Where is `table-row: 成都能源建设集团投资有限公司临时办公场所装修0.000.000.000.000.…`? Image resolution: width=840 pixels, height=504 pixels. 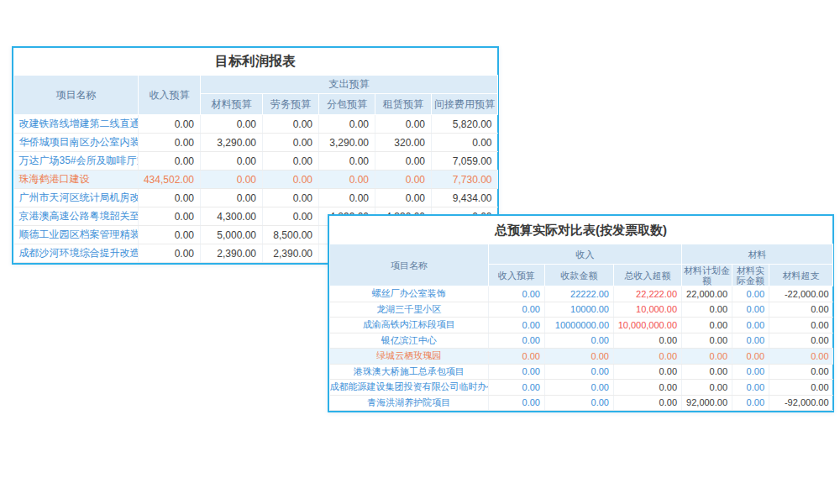
table-row: 成都能源建设集团投资有限公司临时办公场所装修0.000.000.000.000.… is located at coordinates (581, 388).